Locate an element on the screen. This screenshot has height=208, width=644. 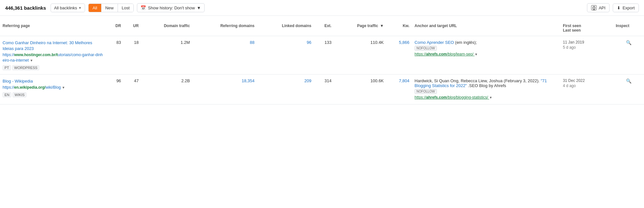
anchor-suffix-1: (em inglês); is located at coordinates (466, 43).